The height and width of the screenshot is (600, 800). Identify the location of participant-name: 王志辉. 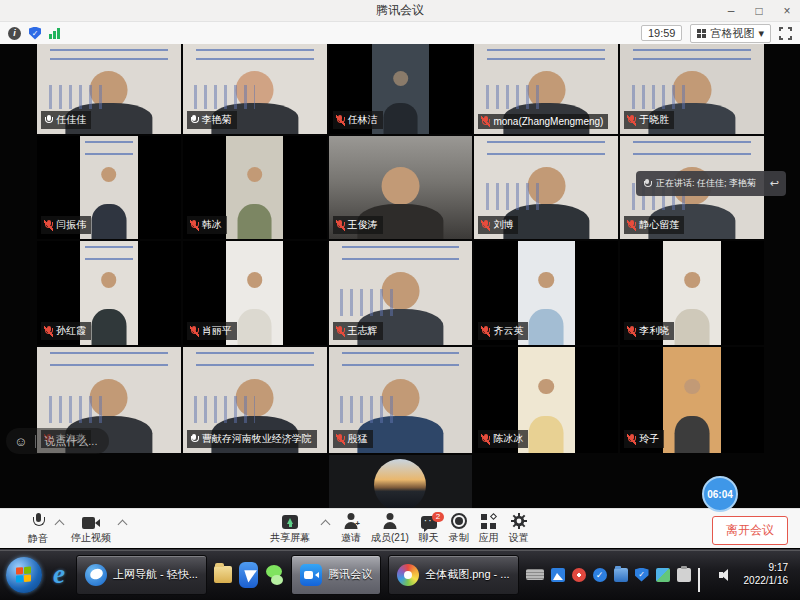
(363, 331).